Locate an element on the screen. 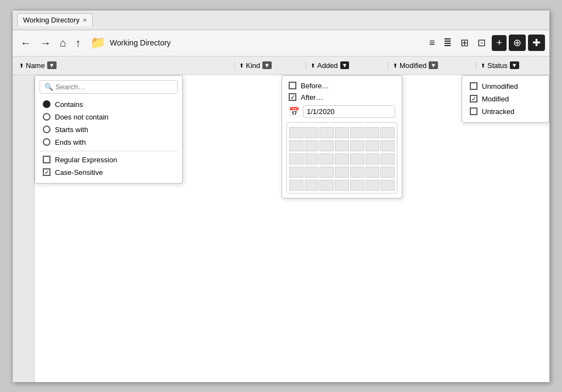  path-breadcrumb: 📁 Working Directory is located at coordinates (257, 43).